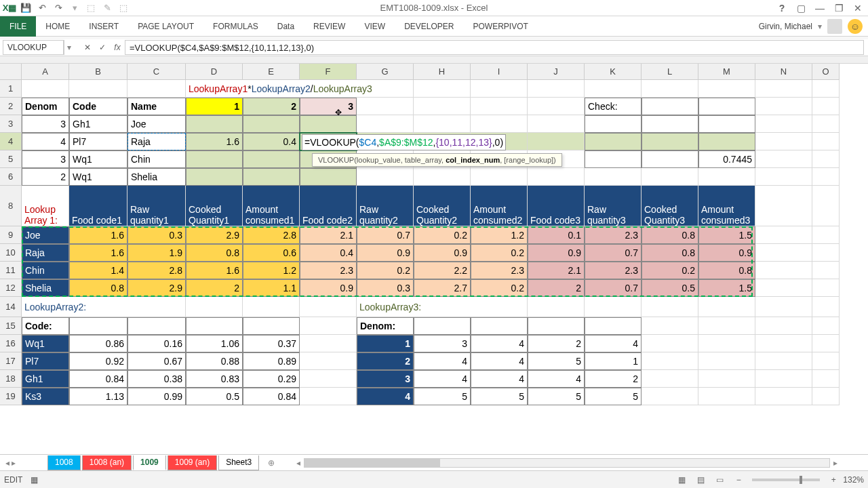 Image resolution: width=868 pixels, height=488 pixels. Describe the element at coordinates (98, 124) in the screenshot. I see `cell: Gh1` at that location.